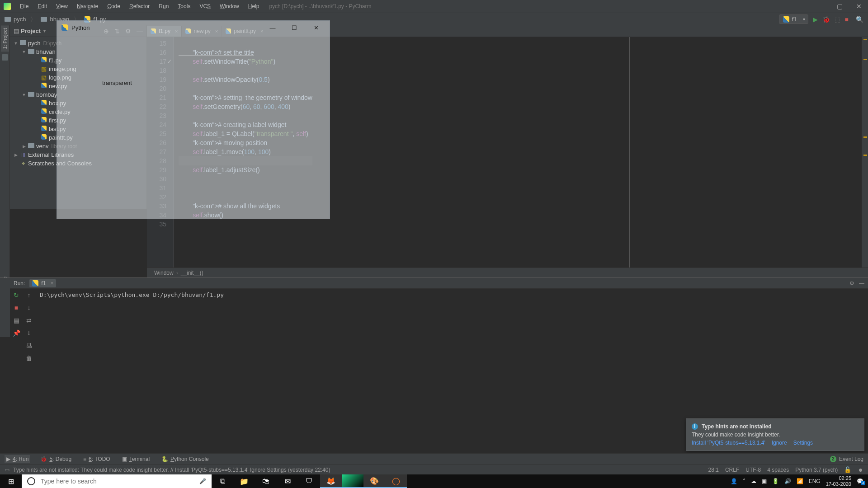 The width and height of the screenshot is (868, 488). Describe the element at coordinates (803, 443) in the screenshot. I see `notification-link-settings: Settings` at that location.